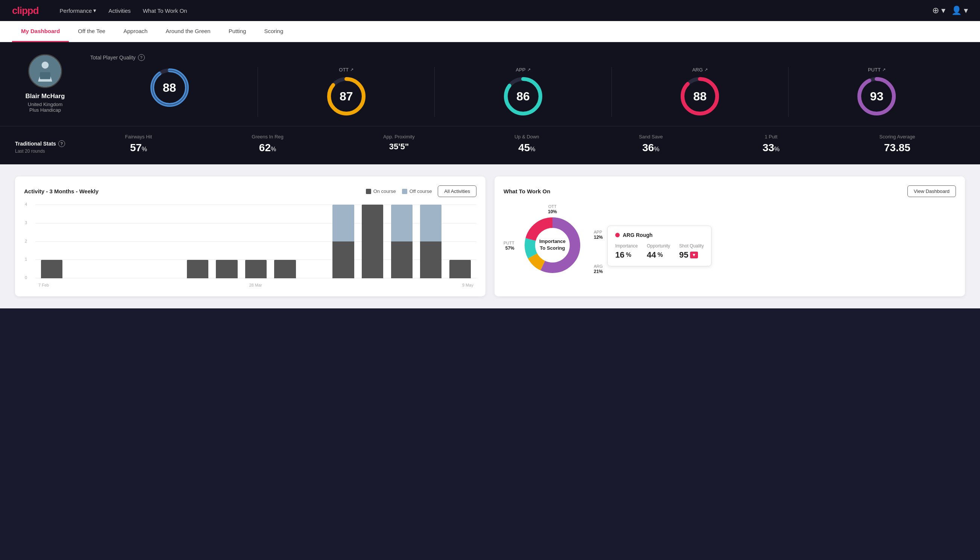 The image size is (980, 560). Describe the element at coordinates (381, 192) in the screenshot. I see `legend-on-course: On course` at that location.